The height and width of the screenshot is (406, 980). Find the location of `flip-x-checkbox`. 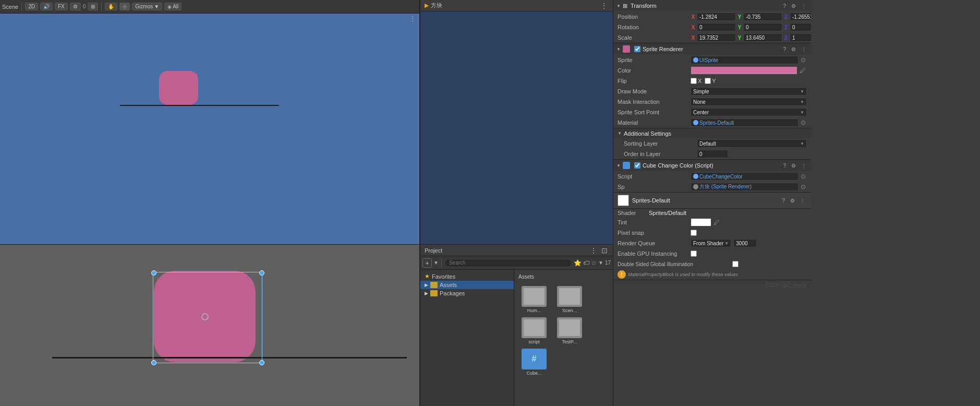

flip-x-checkbox is located at coordinates (694, 81).